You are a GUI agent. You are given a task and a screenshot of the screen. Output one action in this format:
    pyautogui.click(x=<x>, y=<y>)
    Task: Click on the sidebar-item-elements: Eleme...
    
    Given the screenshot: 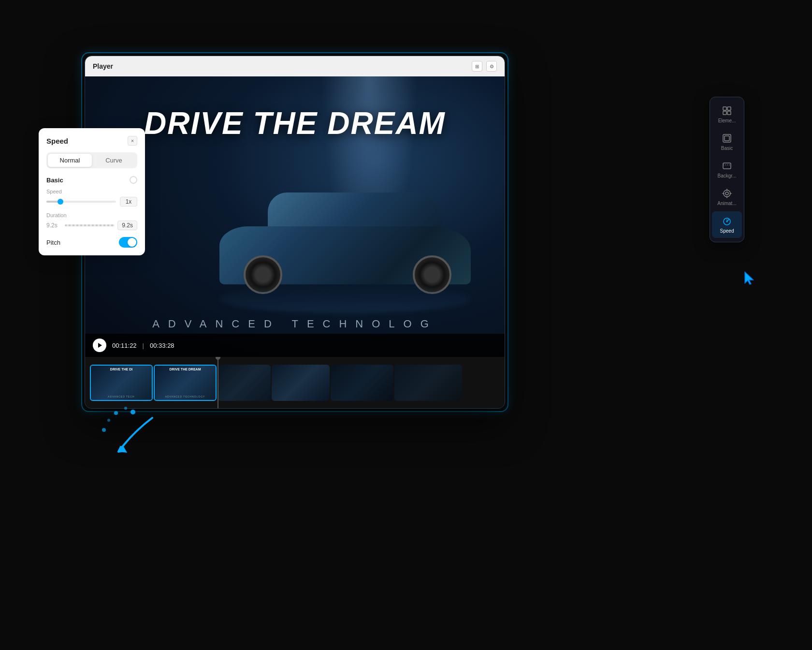 What is the action you would take?
    pyautogui.click(x=727, y=114)
    